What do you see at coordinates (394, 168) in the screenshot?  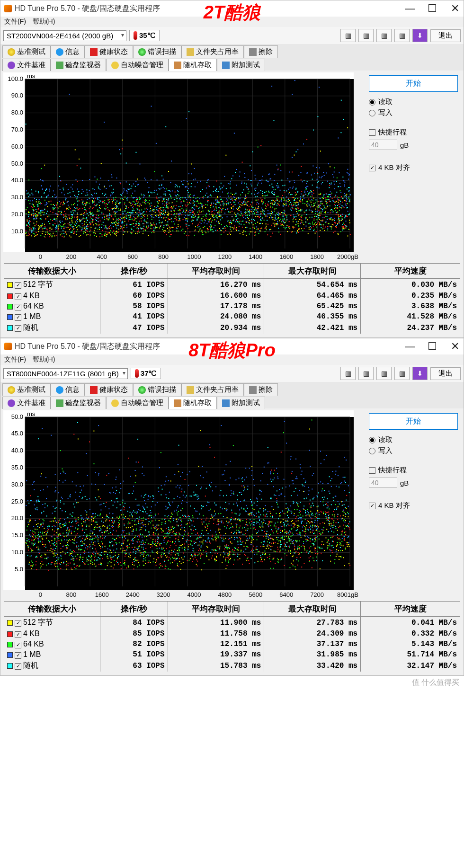 I see `checkbox-label: 4 KB 对齐` at bounding box center [394, 168].